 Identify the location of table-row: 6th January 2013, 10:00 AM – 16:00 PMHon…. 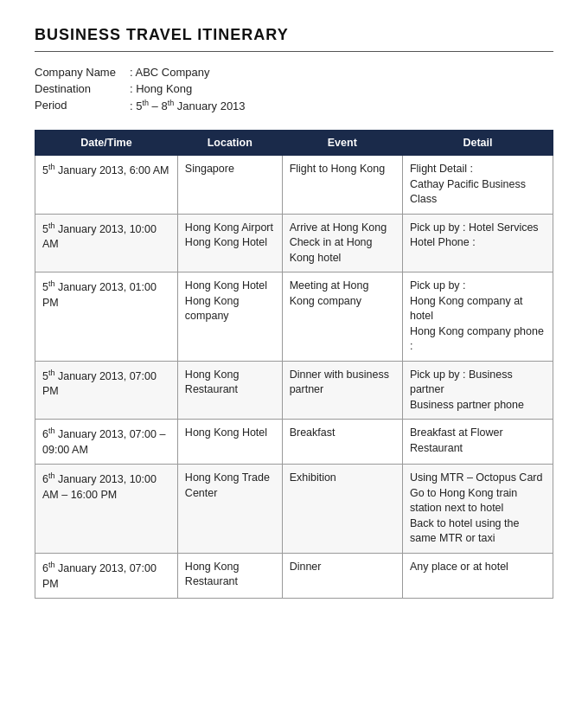
(294, 509).